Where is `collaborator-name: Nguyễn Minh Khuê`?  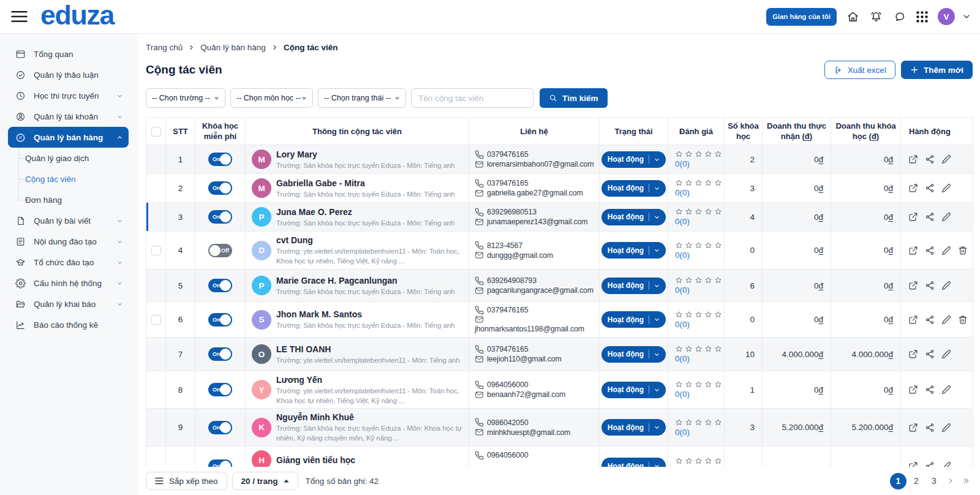 collaborator-name: Nguyễn Minh Khuê is located at coordinates (370, 417).